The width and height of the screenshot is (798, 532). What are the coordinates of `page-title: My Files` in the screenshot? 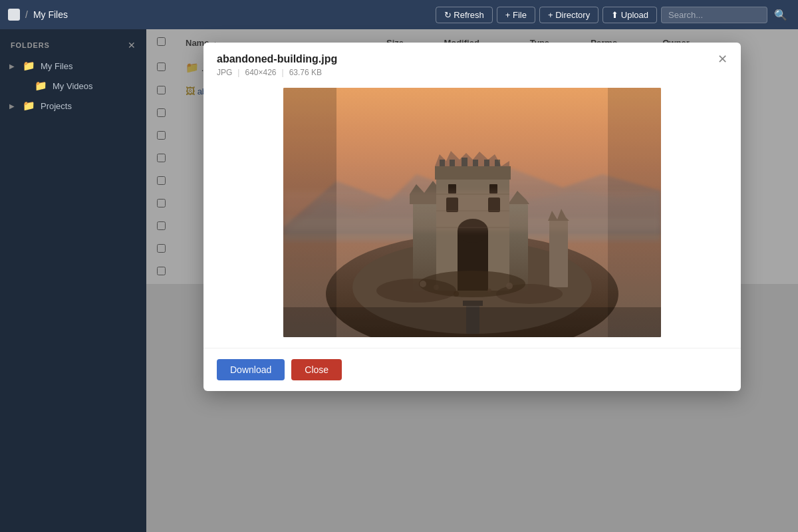 It's located at (51, 15).